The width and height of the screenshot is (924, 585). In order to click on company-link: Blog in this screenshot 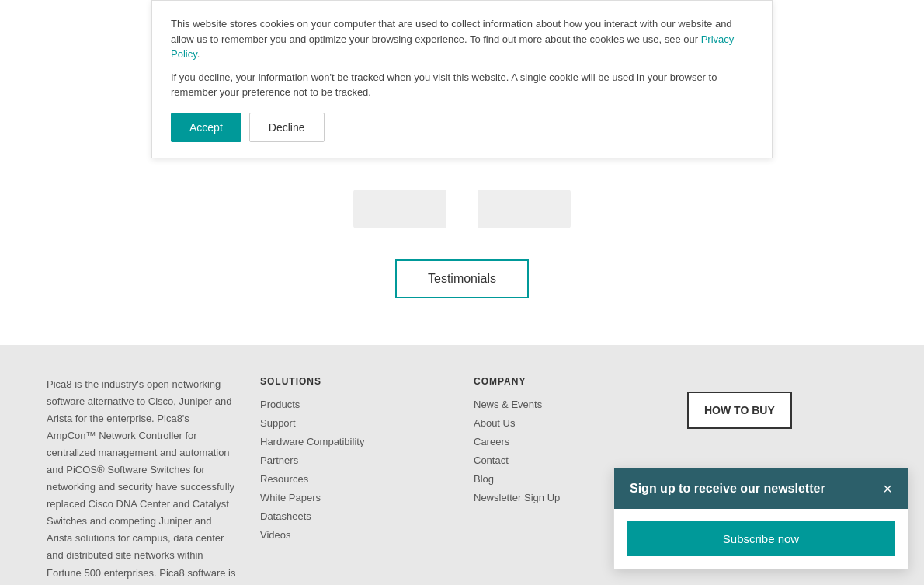, I will do `click(484, 479)`.